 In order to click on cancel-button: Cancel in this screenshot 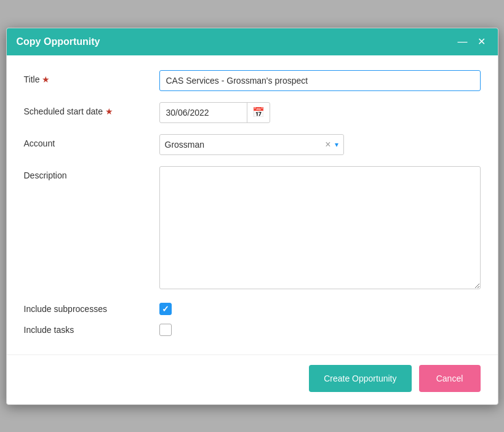, I will do `click(450, 378)`.